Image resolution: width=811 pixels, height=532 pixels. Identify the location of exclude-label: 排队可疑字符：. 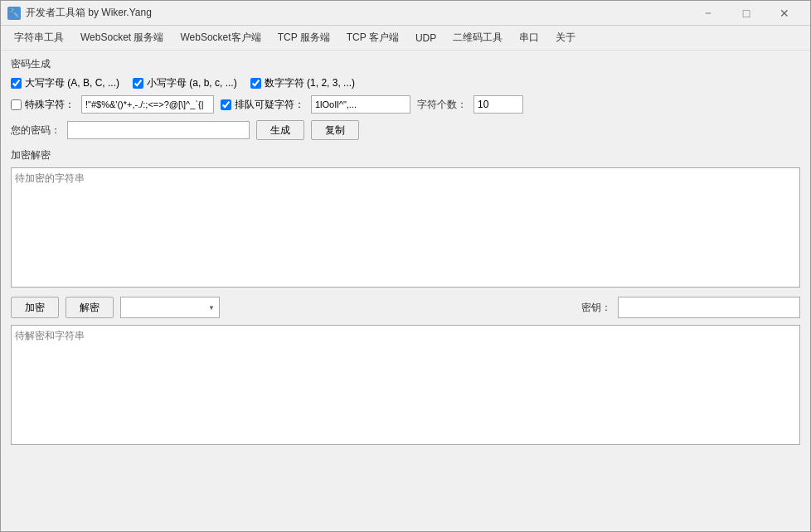
(270, 104).